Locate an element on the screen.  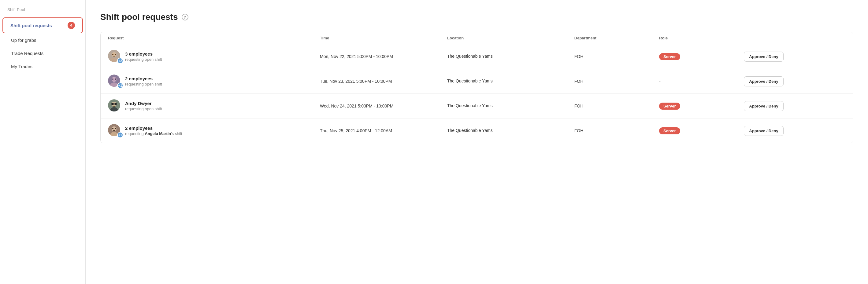
request-info: 2 employees requesting Angela Martin's s… is located at coordinates (154, 131).